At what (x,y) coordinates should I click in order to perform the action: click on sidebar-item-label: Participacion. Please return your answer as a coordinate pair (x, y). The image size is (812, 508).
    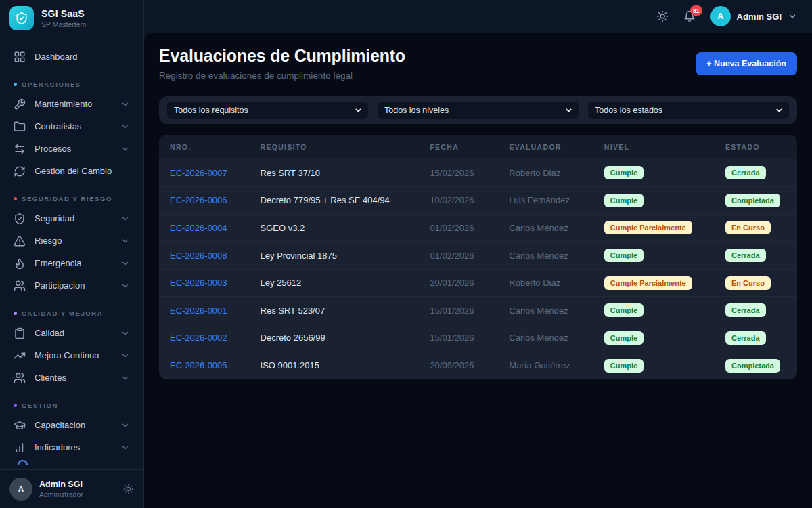
    Looking at the image, I should click on (73, 286).